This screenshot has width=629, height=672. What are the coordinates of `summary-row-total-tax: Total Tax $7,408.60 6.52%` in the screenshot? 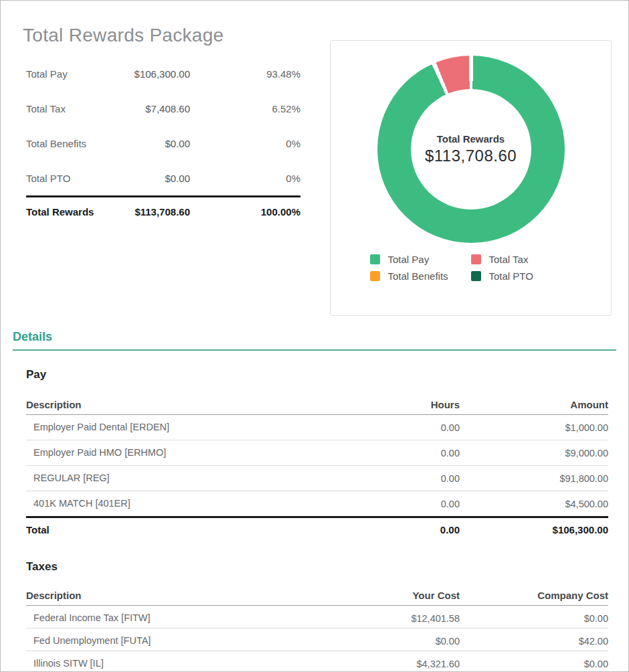 It's located at (163, 108).